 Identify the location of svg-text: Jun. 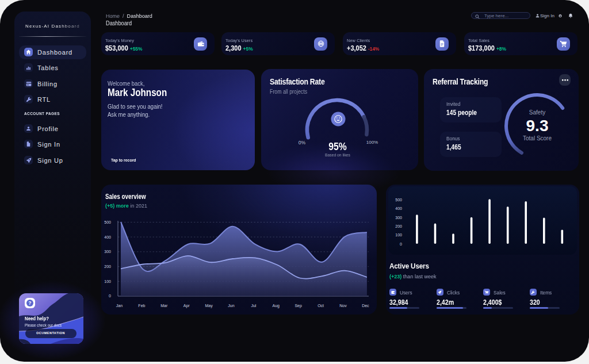
(231, 306).